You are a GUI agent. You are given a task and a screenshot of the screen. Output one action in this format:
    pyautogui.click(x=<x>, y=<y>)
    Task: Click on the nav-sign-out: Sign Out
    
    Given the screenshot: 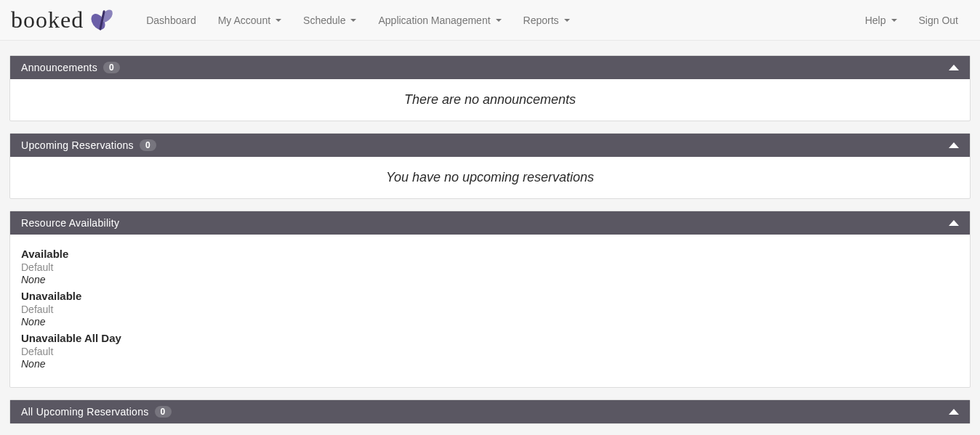 What is the action you would take?
    pyautogui.click(x=939, y=20)
    